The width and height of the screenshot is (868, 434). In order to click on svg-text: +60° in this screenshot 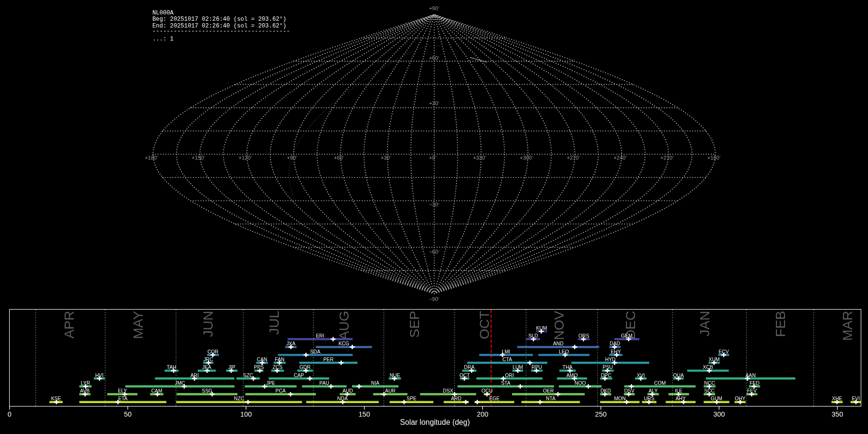, I will do `click(434, 58)`.